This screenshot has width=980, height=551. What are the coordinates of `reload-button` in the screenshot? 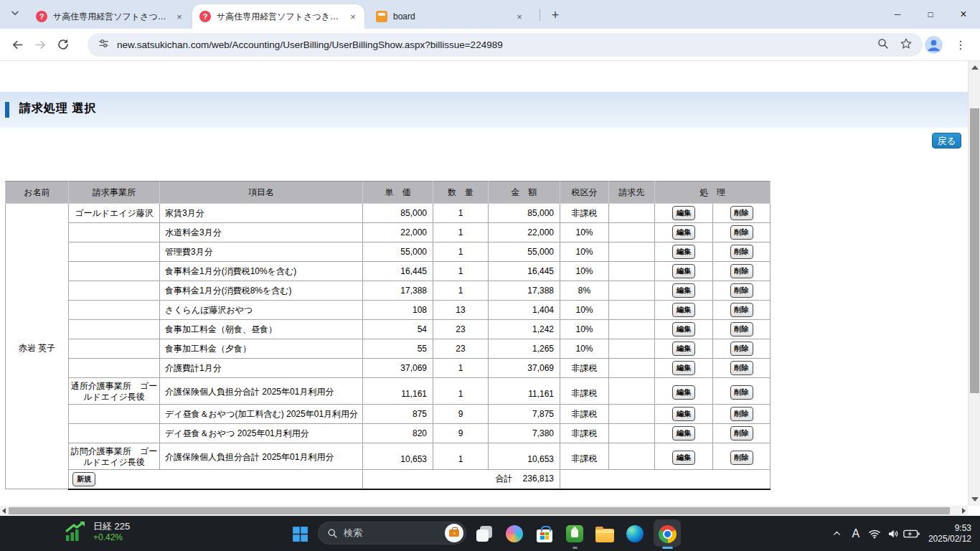 It's located at (63, 44).